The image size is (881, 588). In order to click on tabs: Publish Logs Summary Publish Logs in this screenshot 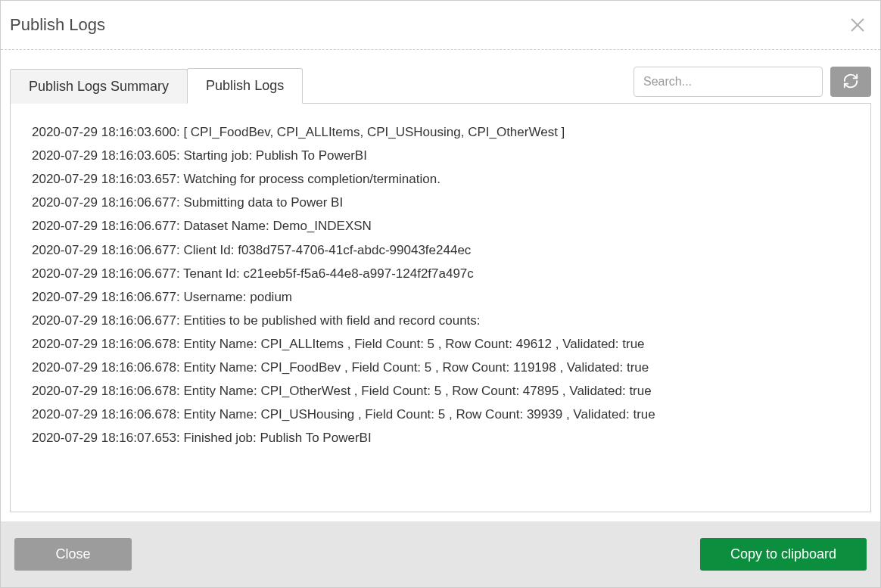, I will do `click(156, 86)`.